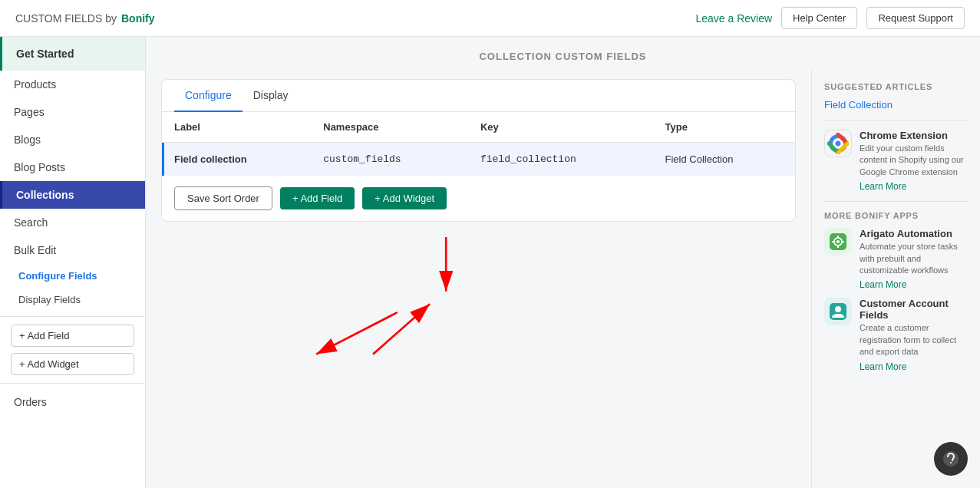 The height and width of the screenshot is (488, 980). What do you see at coordinates (896, 161) in the screenshot?
I see `chrome-extension-app: Chrome Extension Edit your custom fields…` at bounding box center [896, 161].